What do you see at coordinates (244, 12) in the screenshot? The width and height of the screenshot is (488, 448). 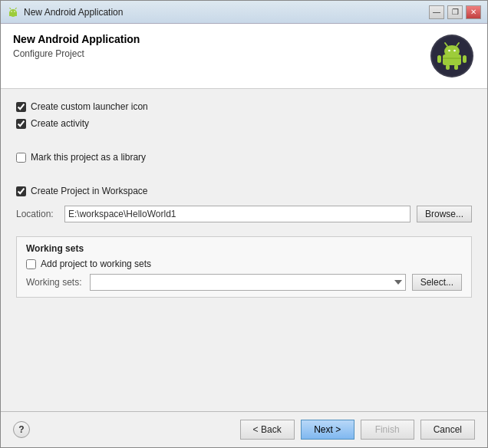 I see `title-bar: New Android Application — ❐ ✕` at bounding box center [244, 12].